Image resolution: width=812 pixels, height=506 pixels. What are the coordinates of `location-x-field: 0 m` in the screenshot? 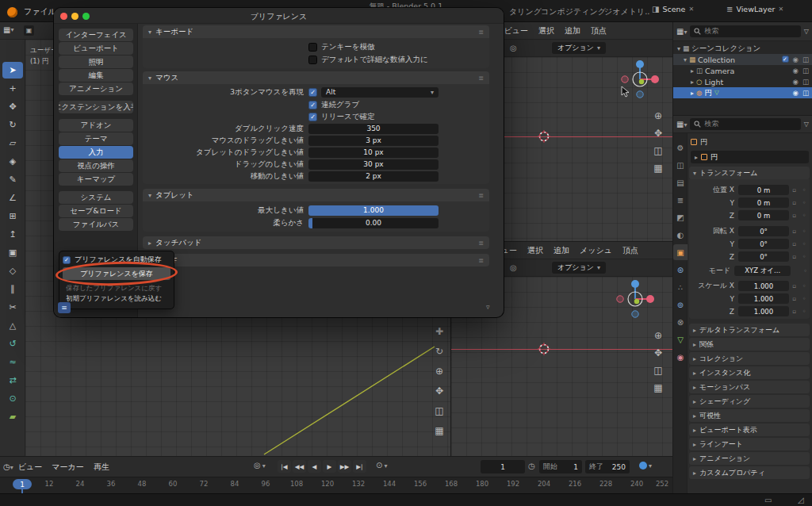 It's located at (764, 190).